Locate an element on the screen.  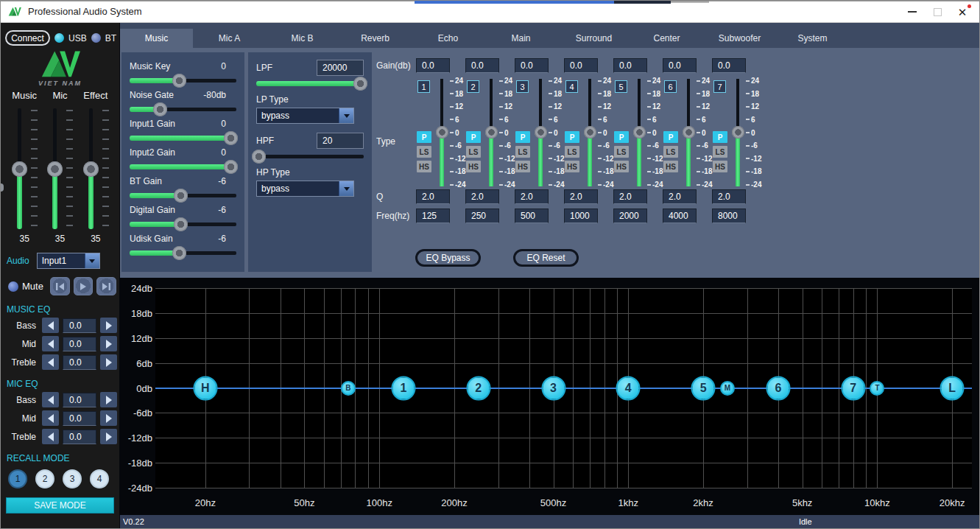
music-eq-mid-increase-button is located at coordinates (109, 343).